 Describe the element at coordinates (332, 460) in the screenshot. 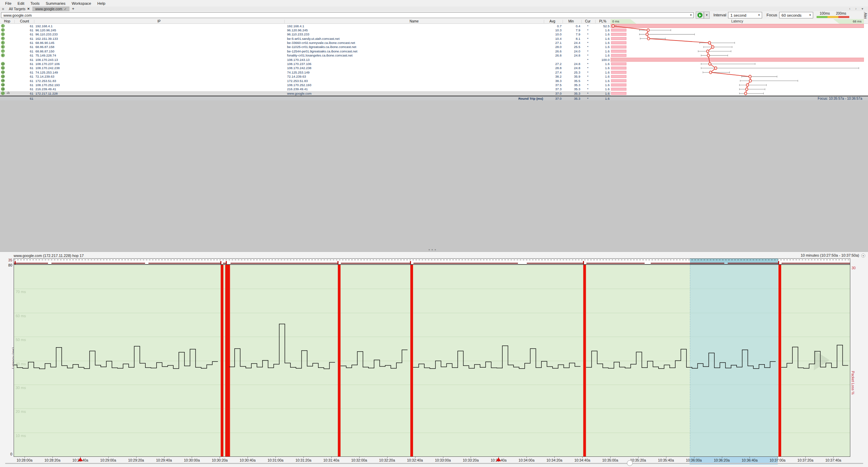

I see `time-tick-label: 10:31:40a` at that location.